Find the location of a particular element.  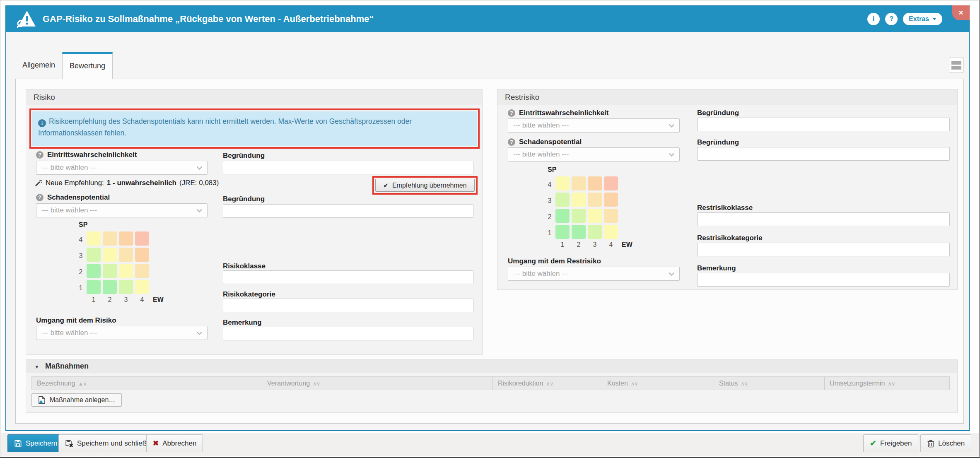

matrix-col-label: 3 is located at coordinates (595, 245).